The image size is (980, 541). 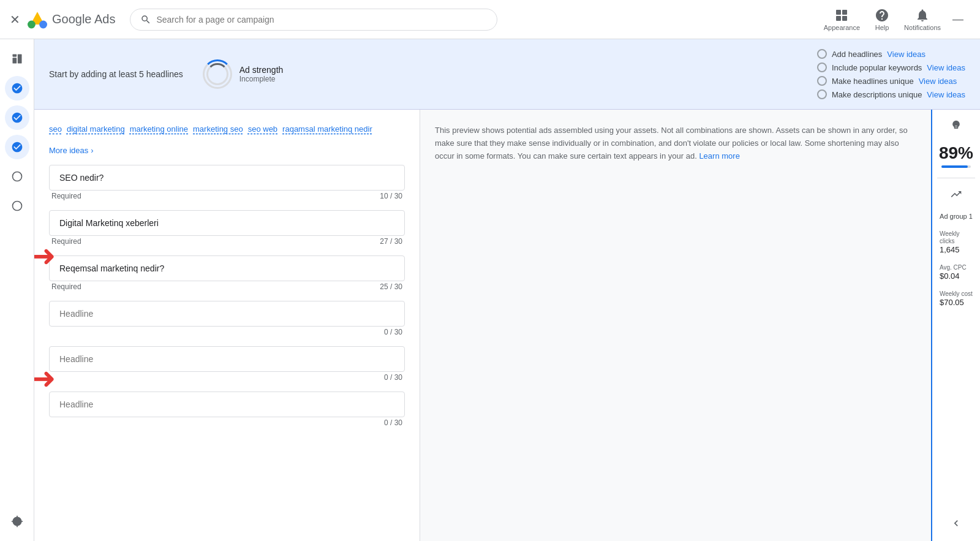 What do you see at coordinates (17, 521) in the screenshot?
I see `sidebar-icon-settings` at bounding box center [17, 521].